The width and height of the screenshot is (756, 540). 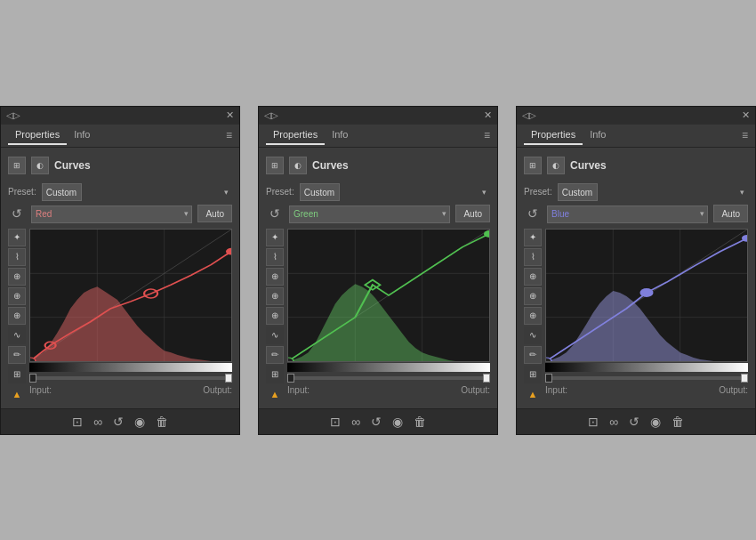 What do you see at coordinates (370, 214) in the screenshot?
I see `channel-select: Green` at bounding box center [370, 214].